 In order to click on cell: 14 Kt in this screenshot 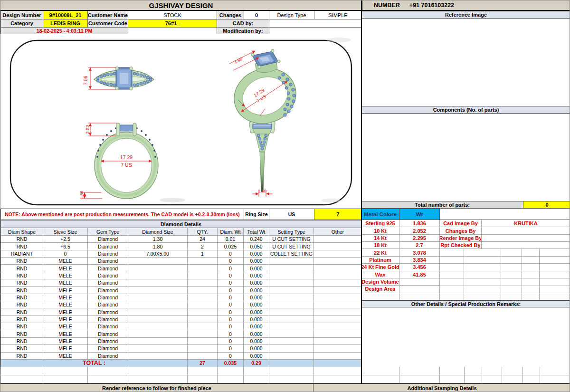, I will do `click(380, 239)`.